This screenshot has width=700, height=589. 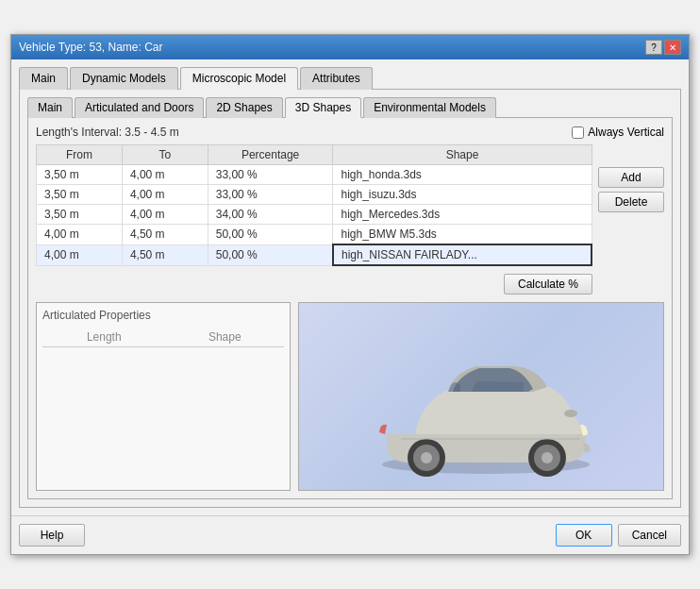 What do you see at coordinates (315, 255) in the screenshot?
I see `table-row: 4,00 m 4,50 m 50,00 % high_NISSAN FAIRLA…` at bounding box center [315, 255].